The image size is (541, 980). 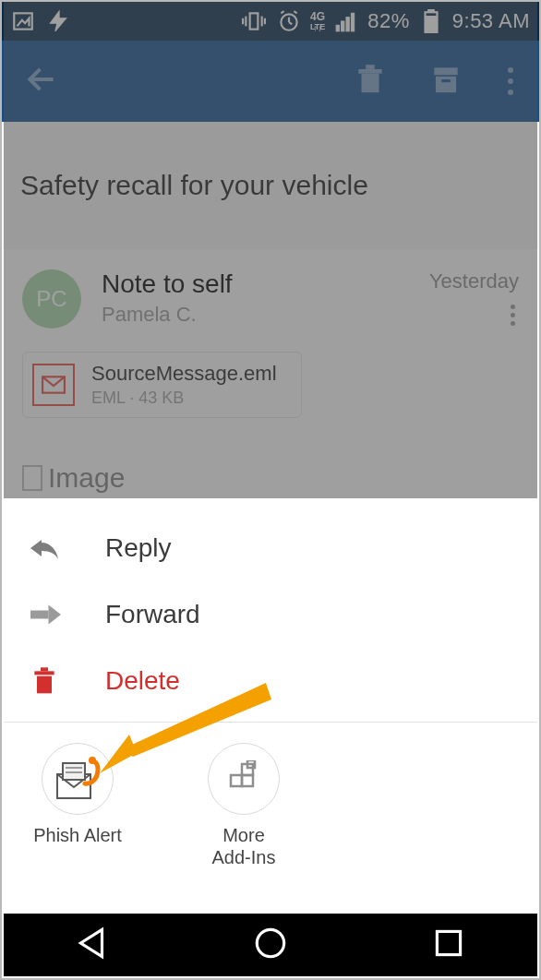 What do you see at coordinates (244, 806) in the screenshot?
I see `more-addins-button: More Add-Ins` at bounding box center [244, 806].